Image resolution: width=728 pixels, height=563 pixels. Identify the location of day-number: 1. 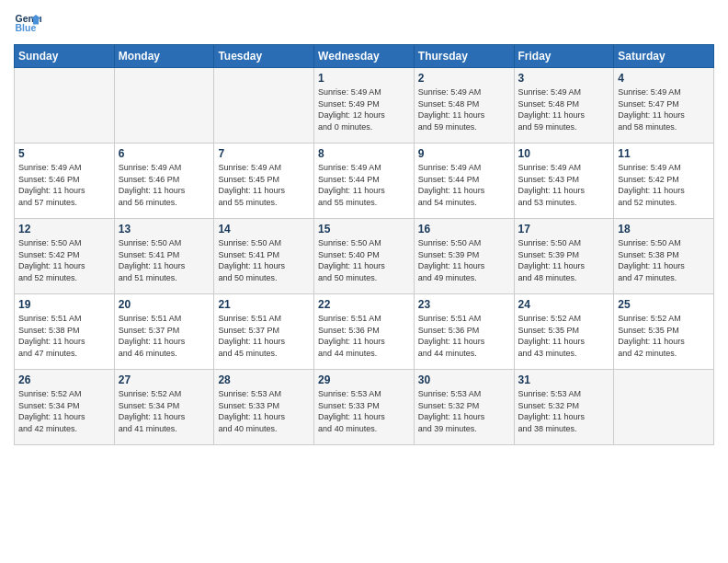
(364, 78).